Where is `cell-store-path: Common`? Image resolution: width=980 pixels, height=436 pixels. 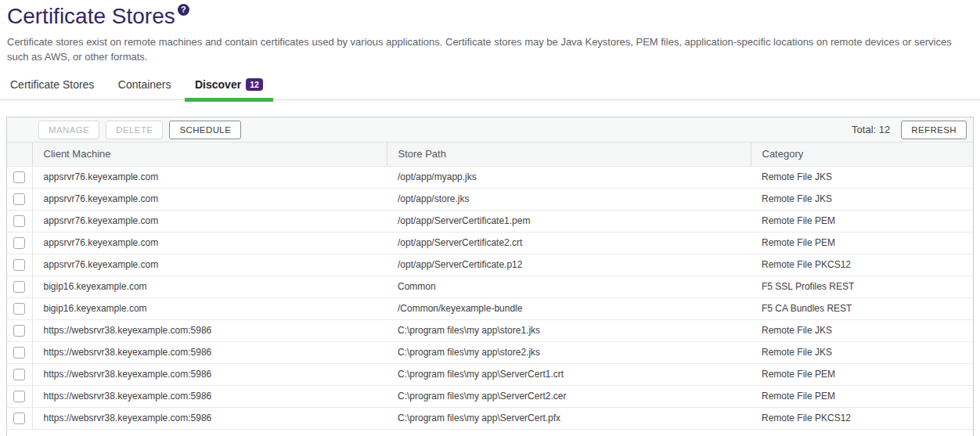 cell-store-path: Common is located at coordinates (568, 286).